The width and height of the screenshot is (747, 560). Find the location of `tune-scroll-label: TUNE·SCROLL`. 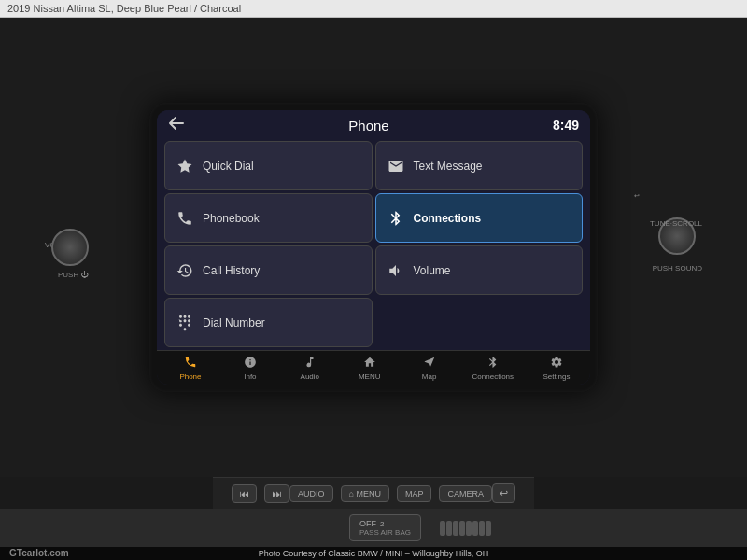

tune-scroll-label: TUNE·SCROLL is located at coordinates (676, 224).